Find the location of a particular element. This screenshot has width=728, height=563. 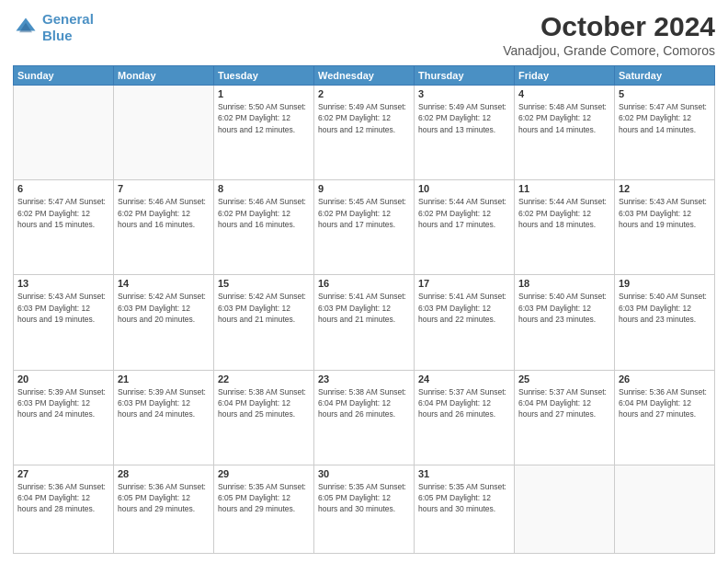

day-number: 25 is located at coordinates (564, 379).